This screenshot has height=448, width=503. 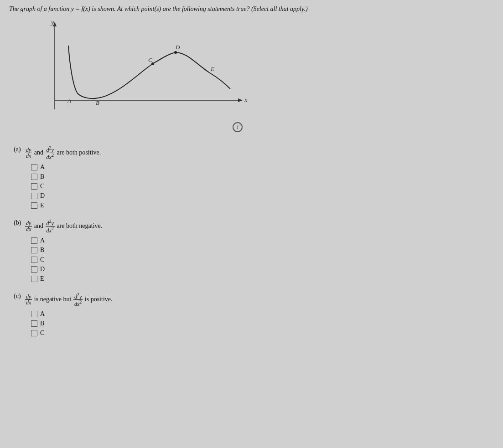 I want to click on d2y-dx2-fraction-b: d2y dx2, so click(x=50, y=226).